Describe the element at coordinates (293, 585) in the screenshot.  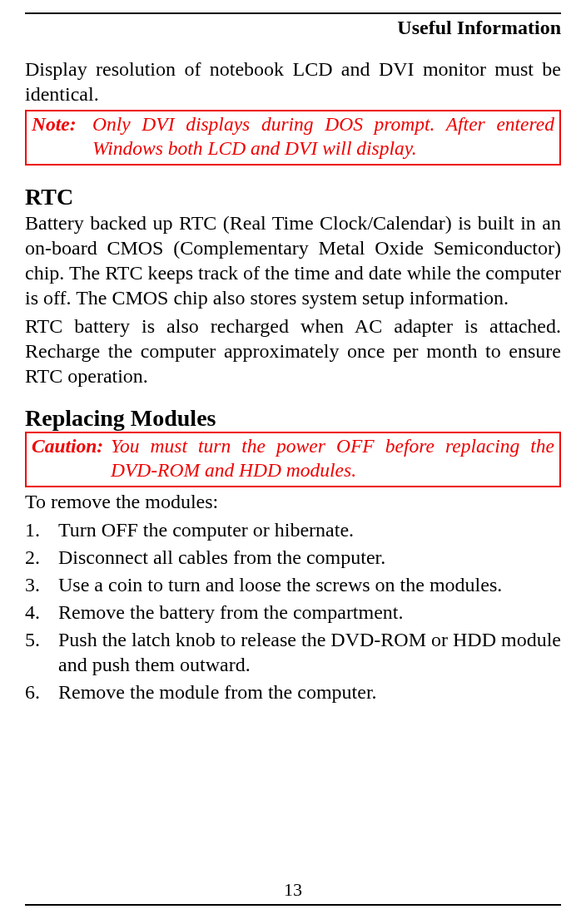
I see `list-item: 3.Use a coin to turn and loose the screw…` at that location.